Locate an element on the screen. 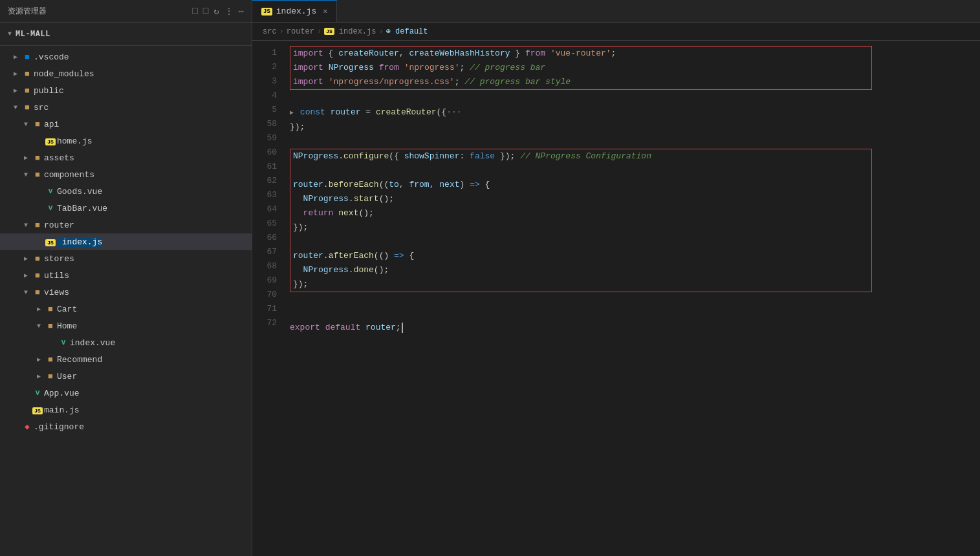 The height and width of the screenshot is (556, 980). tree-item-main-js: JS main.js is located at coordinates (125, 410).